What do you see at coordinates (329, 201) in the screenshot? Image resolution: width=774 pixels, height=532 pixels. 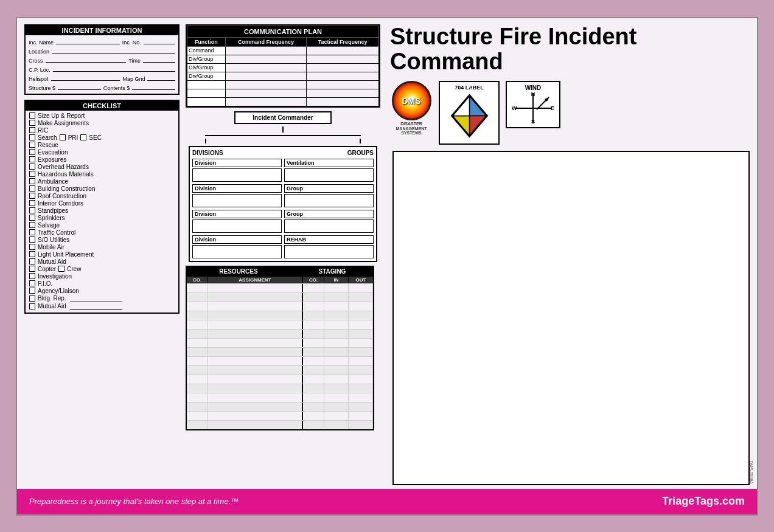 I see `group-input` at bounding box center [329, 201].